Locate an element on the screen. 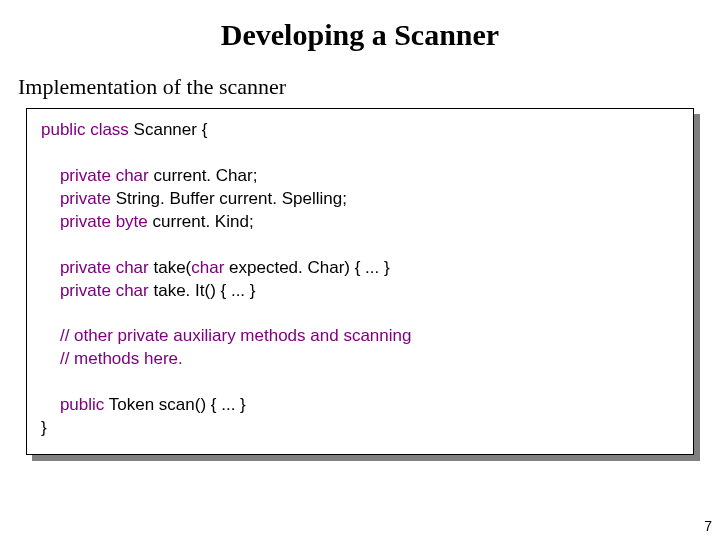 The height and width of the screenshot is (540, 720). code-kw: public class is located at coordinates (88, 130).